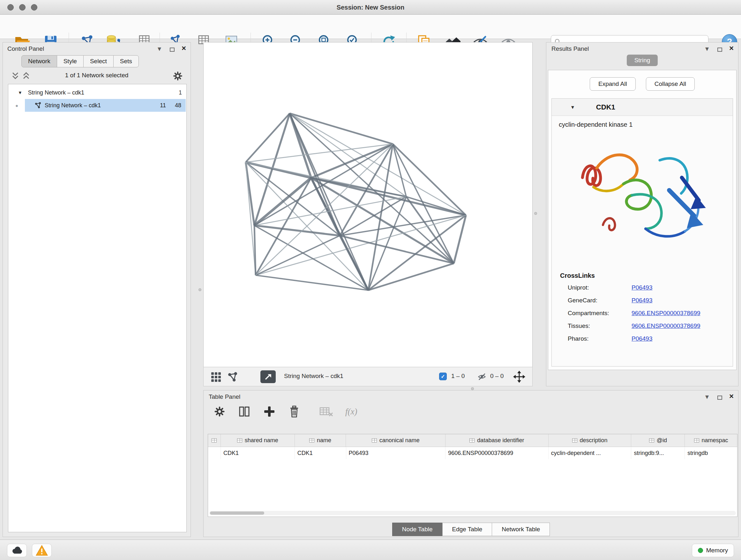  I want to click on cloud-button, so click(17, 550).